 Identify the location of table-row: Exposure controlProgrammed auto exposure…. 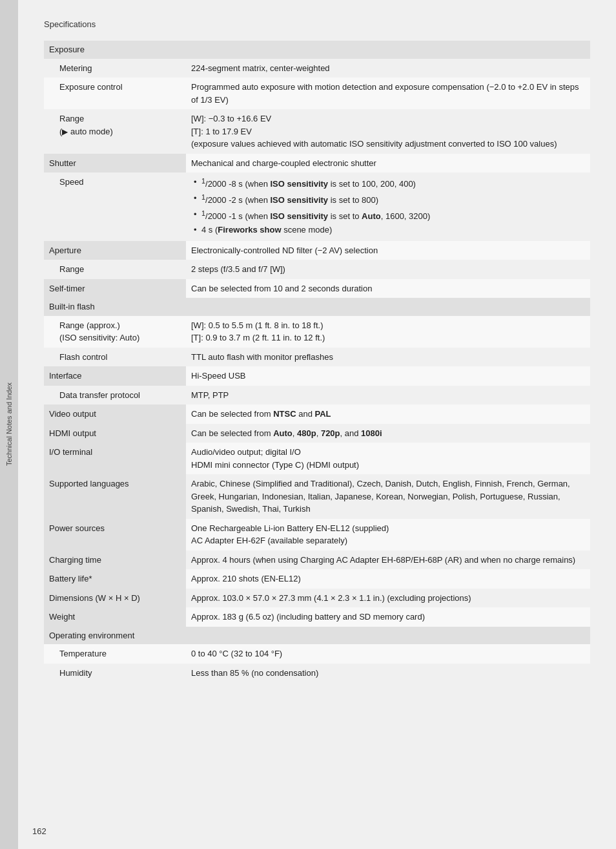
(317, 93).